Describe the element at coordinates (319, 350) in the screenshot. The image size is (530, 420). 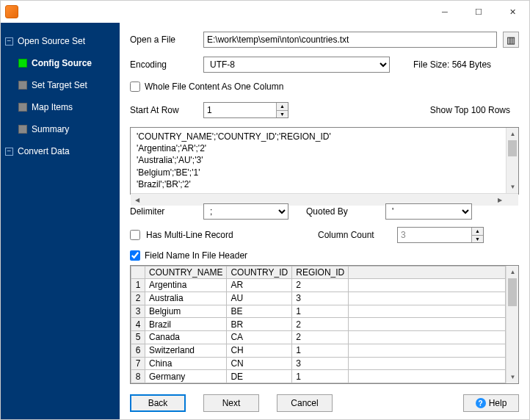
I see `table-row: 6SwitzerlandCH1` at that location.